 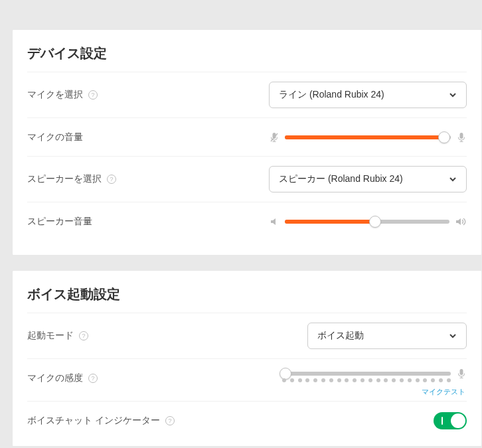 What do you see at coordinates (62, 95) in the screenshot?
I see `mic-select-label-wrap: マイクを選択 ?` at bounding box center [62, 95].